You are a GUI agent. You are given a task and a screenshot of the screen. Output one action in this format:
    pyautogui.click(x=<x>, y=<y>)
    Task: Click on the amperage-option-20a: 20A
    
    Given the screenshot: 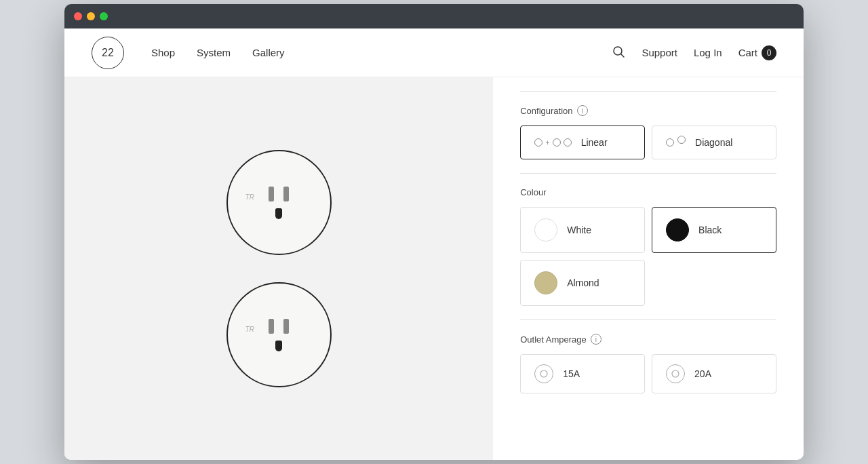 What is the action you would take?
    pyautogui.click(x=714, y=374)
    